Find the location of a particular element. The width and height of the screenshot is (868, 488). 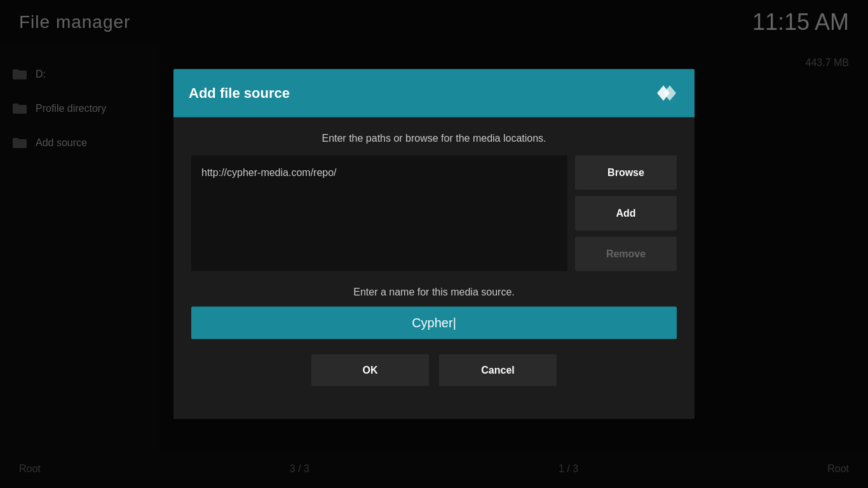

dialog-footer: OK Cancel is located at coordinates (434, 379).